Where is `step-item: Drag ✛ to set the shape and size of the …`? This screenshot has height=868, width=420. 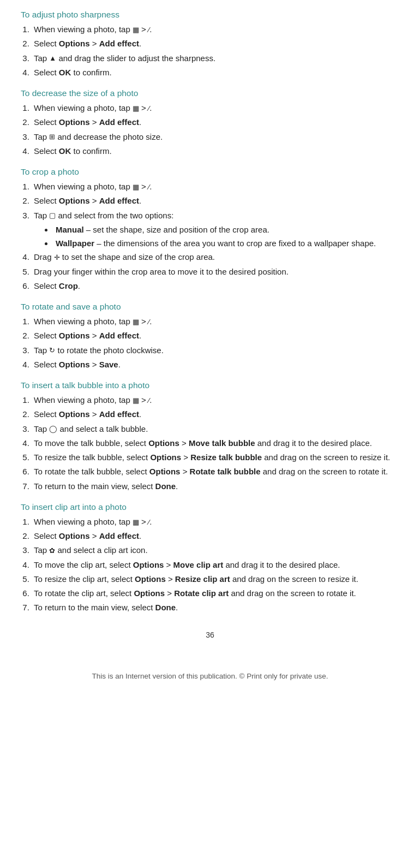
step-item: Drag ✛ to set the shape and size of the … is located at coordinates (215, 257).